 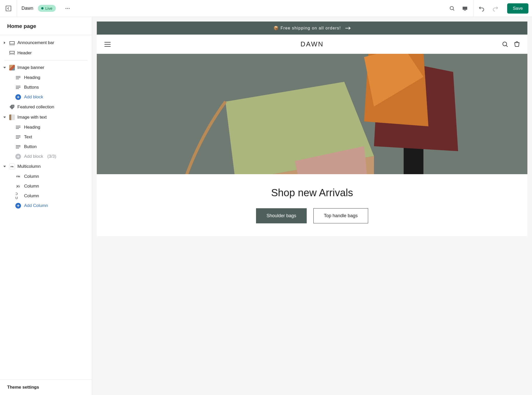 What do you see at coordinates (46, 53) in the screenshot?
I see `section-header: Header` at bounding box center [46, 53].